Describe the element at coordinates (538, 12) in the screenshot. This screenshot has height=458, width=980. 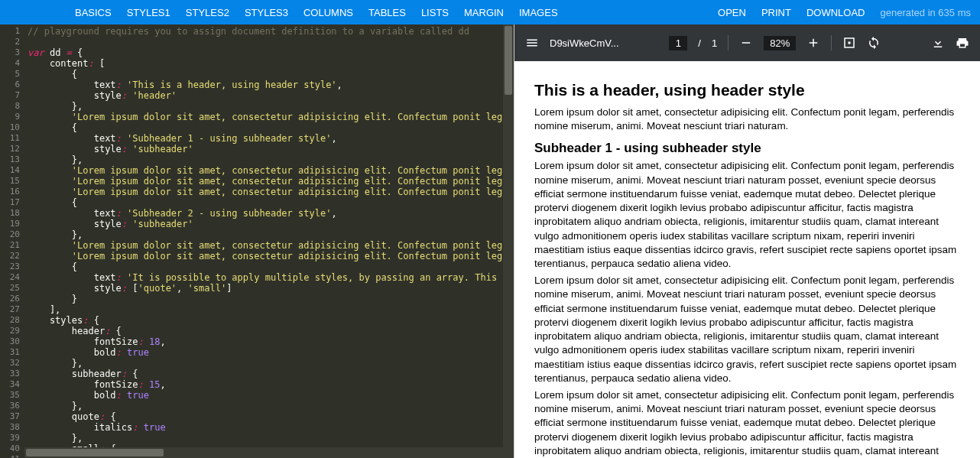
I see `nav-item-images: IMAGES` at that location.